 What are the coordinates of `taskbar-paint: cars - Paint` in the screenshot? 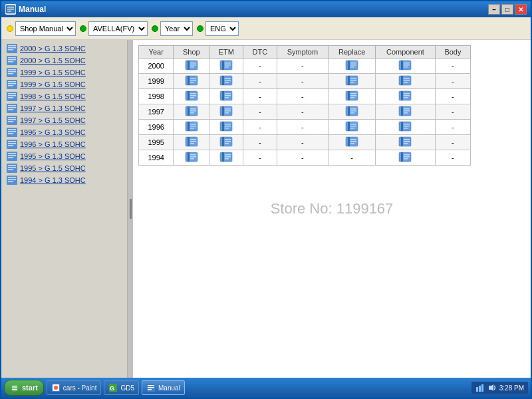 It's located at (74, 388).